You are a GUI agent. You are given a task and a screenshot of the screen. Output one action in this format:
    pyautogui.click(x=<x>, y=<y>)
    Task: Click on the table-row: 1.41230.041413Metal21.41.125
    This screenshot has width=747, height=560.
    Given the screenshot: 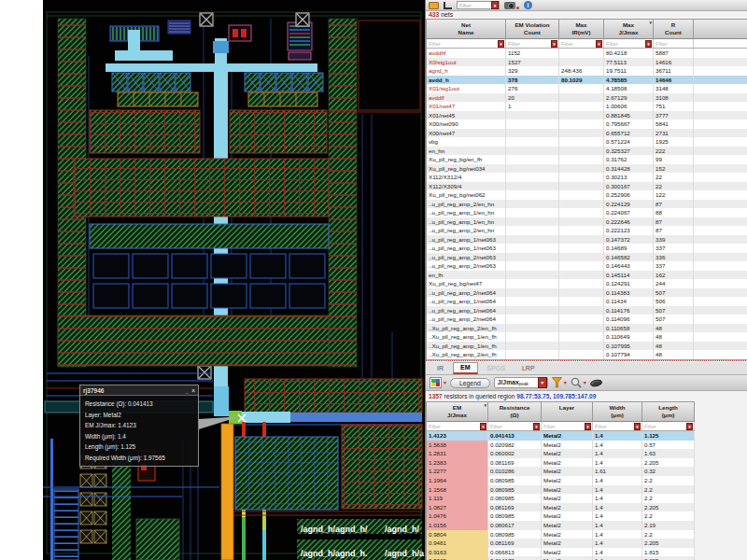 What is the action you would take?
    pyautogui.click(x=560, y=436)
    